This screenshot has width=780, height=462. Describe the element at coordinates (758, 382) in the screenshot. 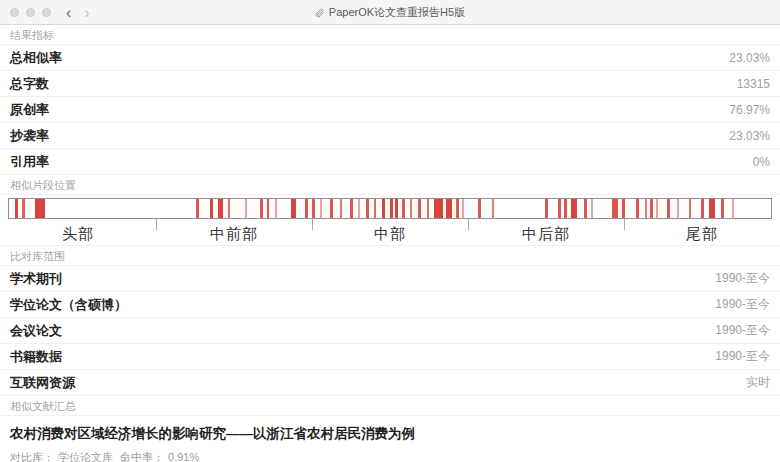

I see `row-value: 实时` at that location.